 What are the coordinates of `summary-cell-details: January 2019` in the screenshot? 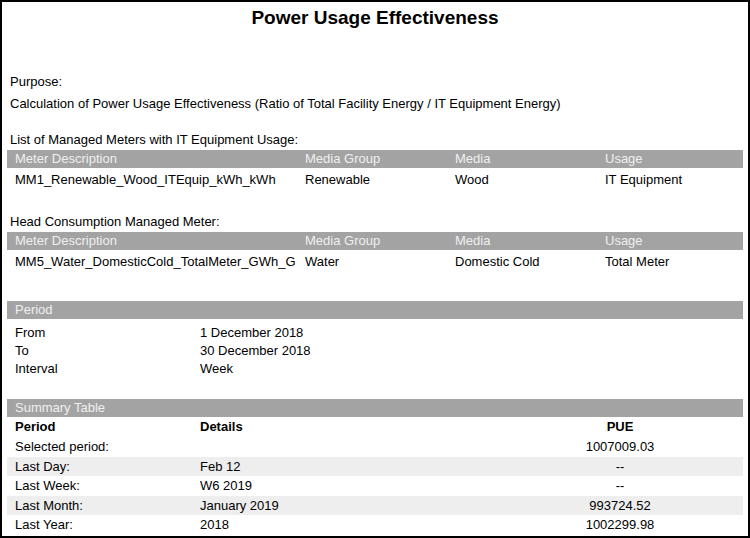 It's located at (348, 506).